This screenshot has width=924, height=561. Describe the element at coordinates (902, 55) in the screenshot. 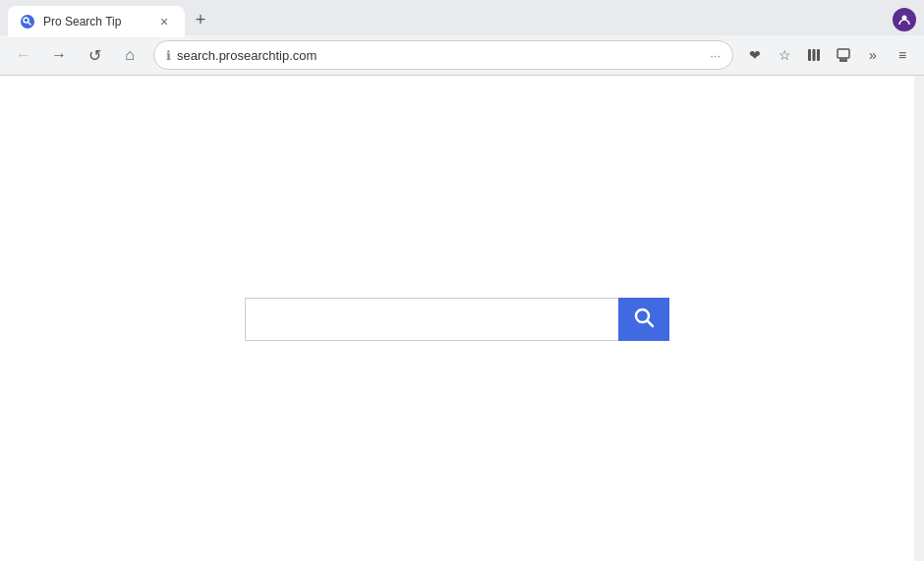

I see `menu-button: ≡` at that location.